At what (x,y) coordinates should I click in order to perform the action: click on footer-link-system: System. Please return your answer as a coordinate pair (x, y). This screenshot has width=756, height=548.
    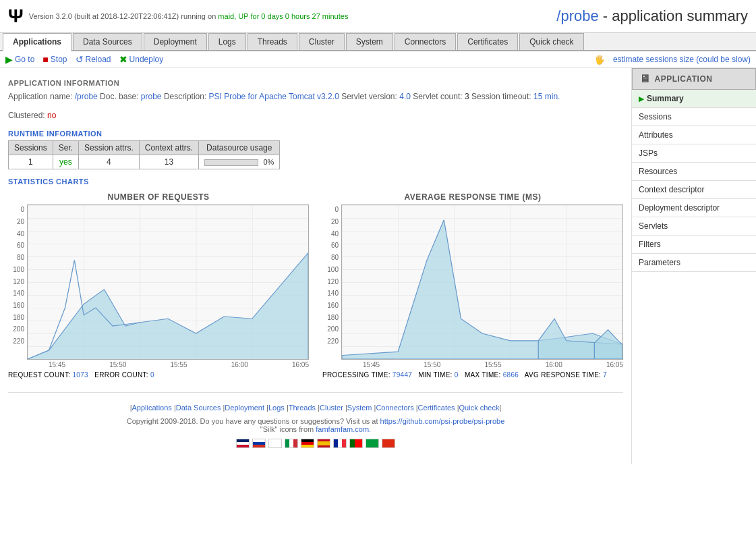
    Looking at the image, I should click on (360, 408).